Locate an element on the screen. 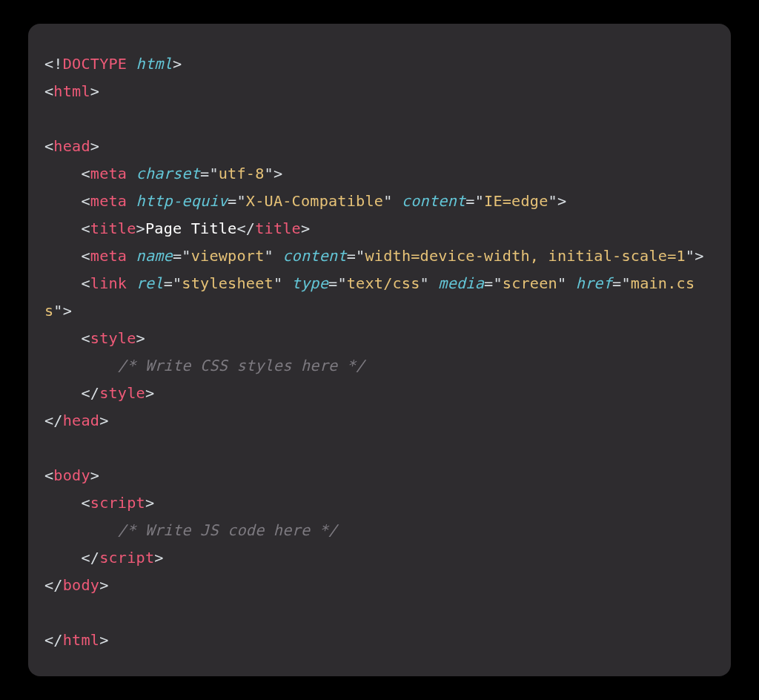  val-screen: screen is located at coordinates (530, 283).